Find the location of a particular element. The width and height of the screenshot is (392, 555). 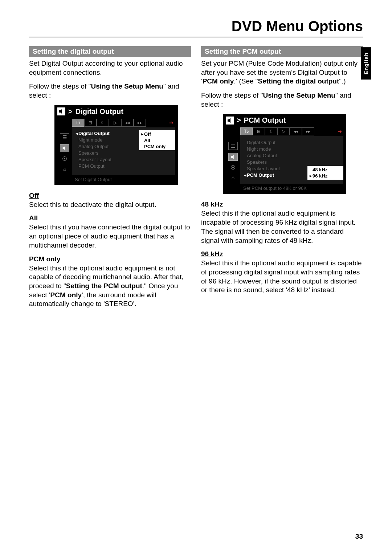

osd-helper-text: Set PCM output to 48K or 96K is located at coordinates (285, 187).